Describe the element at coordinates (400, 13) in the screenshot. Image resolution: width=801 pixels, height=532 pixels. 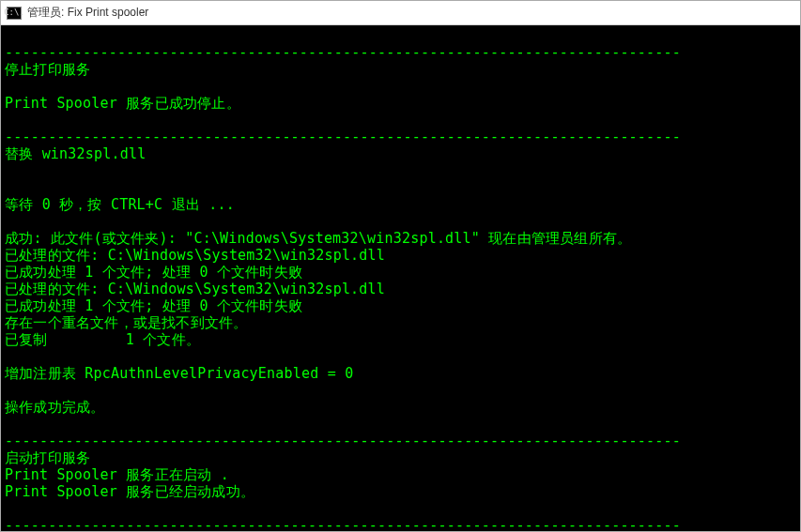
I see `titlebar: C:\. 管理员: Fix Print spooler` at that location.